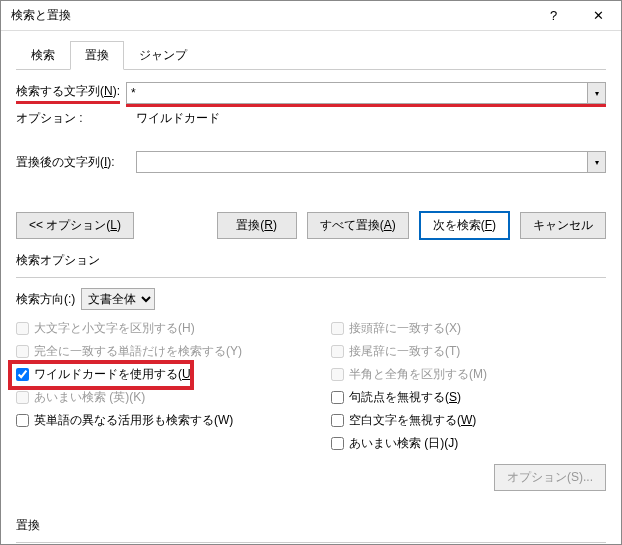  Describe the element at coordinates (338, 374) in the screenshot. I see `opt-half-full-checkbox` at that location.